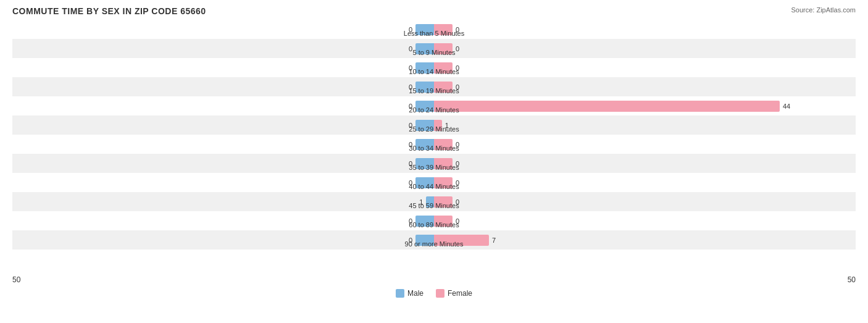 The height and width of the screenshot is (323, 868). What do you see at coordinates (434, 106) in the screenshot?
I see `bar-row: 020 to 24 Minutes44` at bounding box center [434, 106].